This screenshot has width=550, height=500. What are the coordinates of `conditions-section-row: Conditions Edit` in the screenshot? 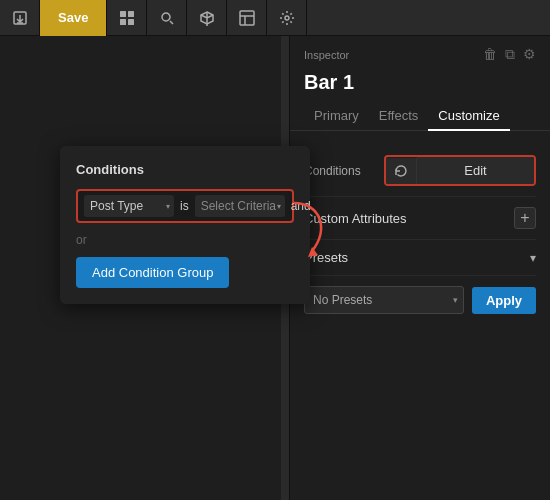 It's located at (420, 171).